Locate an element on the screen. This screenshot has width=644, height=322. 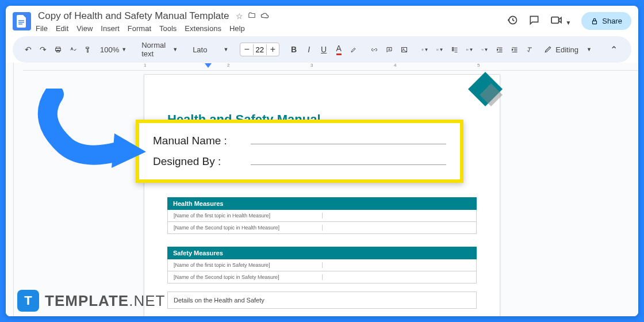
font-size-value: 22 is located at coordinates (260, 49).